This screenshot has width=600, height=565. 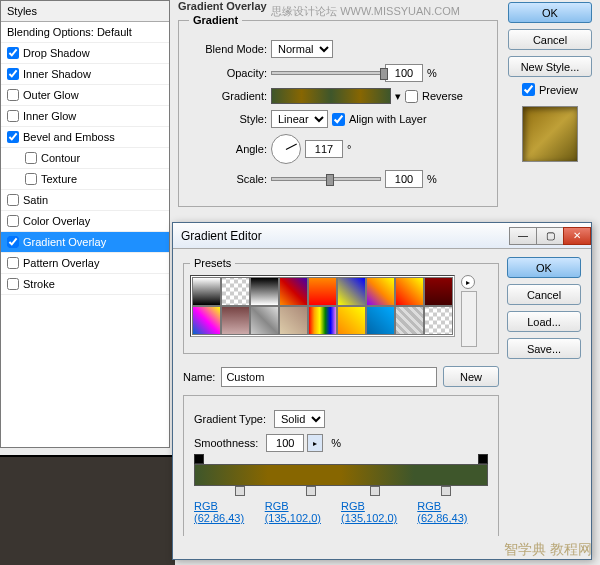 I want to click on close-button: ✕, so click(x=577, y=236).